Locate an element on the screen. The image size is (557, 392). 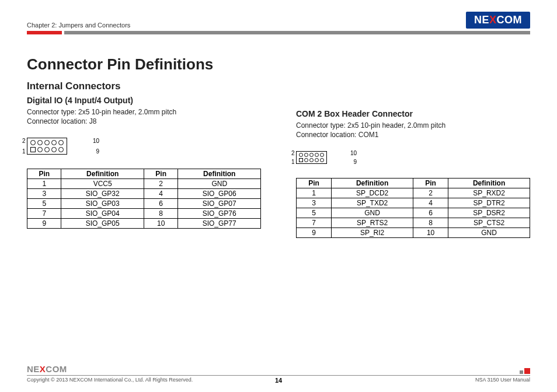
page-title: Connector Pin Definitions is located at coordinates (278, 64).